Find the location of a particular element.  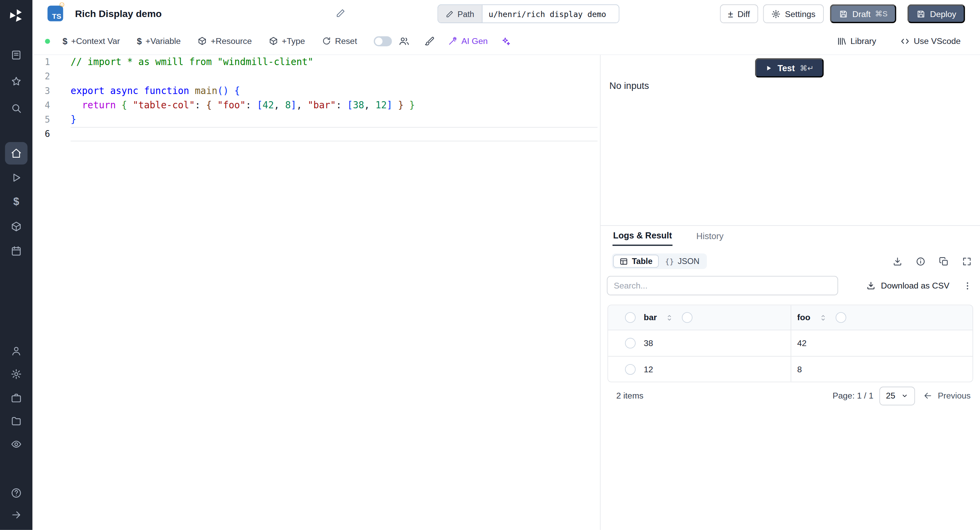

multiplayer-users-button is located at coordinates (404, 41).